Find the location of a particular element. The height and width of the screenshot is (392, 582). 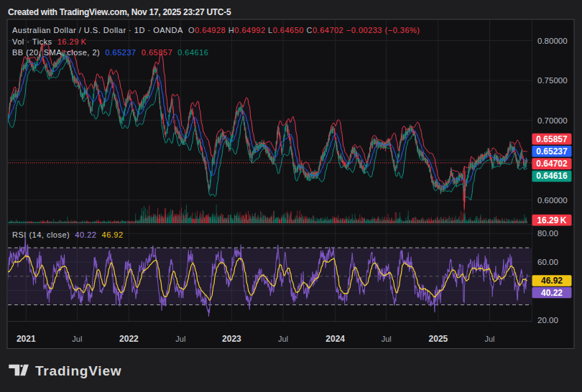

svg-text: 2022 is located at coordinates (129, 339).